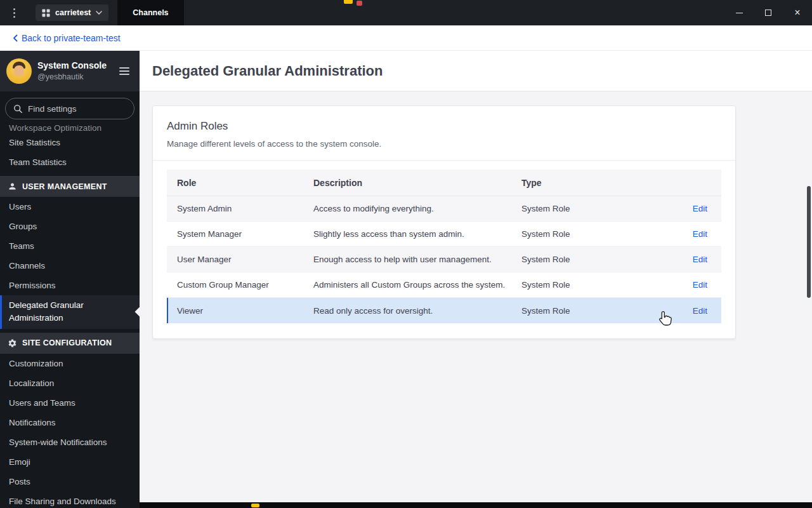  What do you see at coordinates (407, 234) in the screenshot?
I see `description-cell: Slightly less access than system admin.` at bounding box center [407, 234].